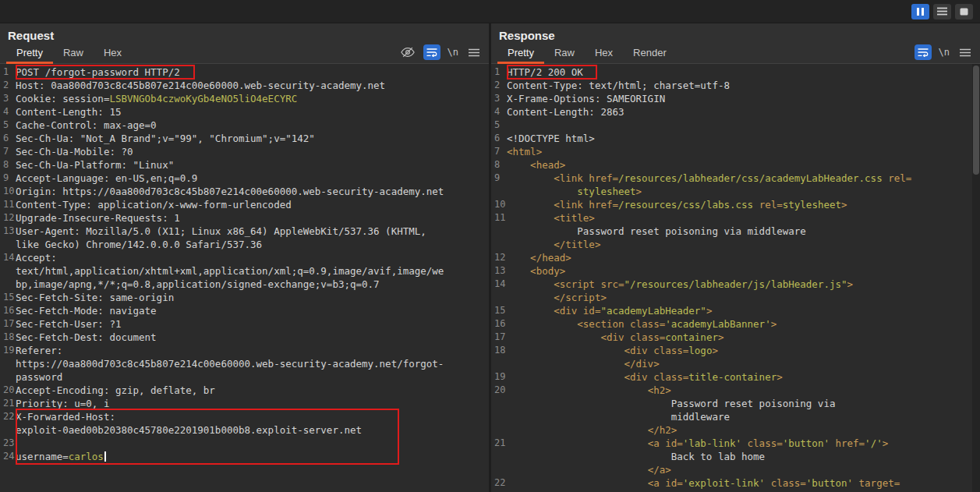 This screenshot has height=492, width=980. I want to click on code-line: middleware, so click(736, 416).